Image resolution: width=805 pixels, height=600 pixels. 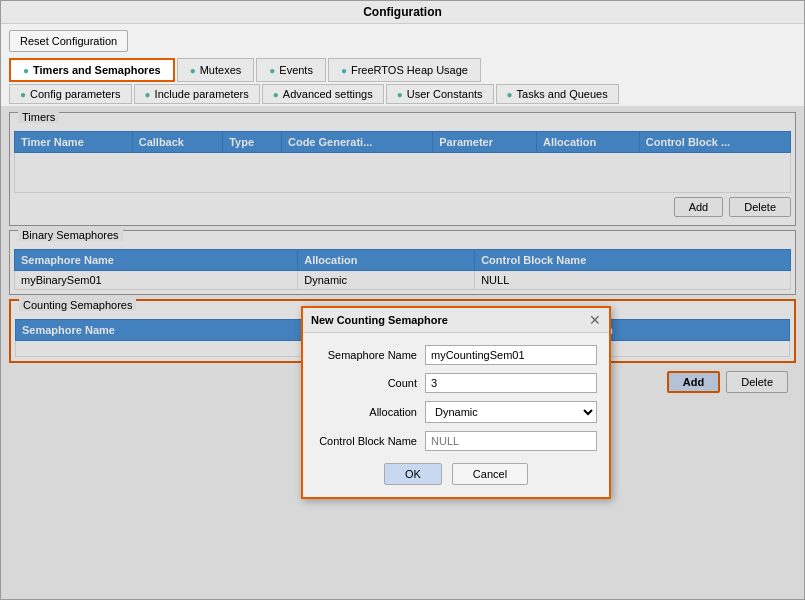 What do you see at coordinates (440, 94) in the screenshot?
I see `tab-user-constants: ● User Constants` at bounding box center [440, 94].